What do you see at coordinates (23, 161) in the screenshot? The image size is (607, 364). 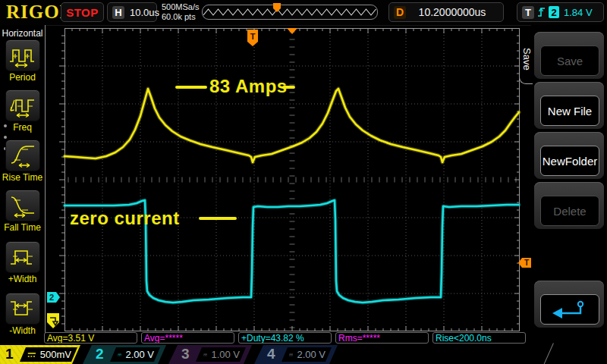 I see `menu-item-rise-time: Rise Time` at bounding box center [23, 161].